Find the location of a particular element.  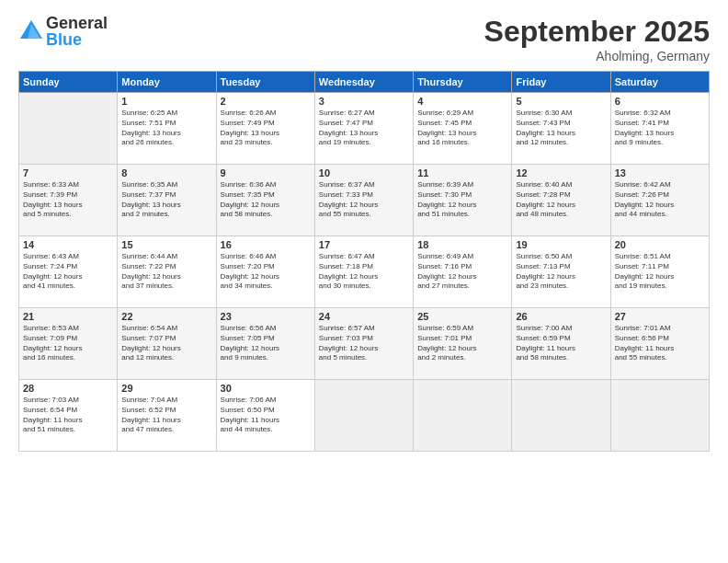

day-number: 27 is located at coordinates (660, 316).